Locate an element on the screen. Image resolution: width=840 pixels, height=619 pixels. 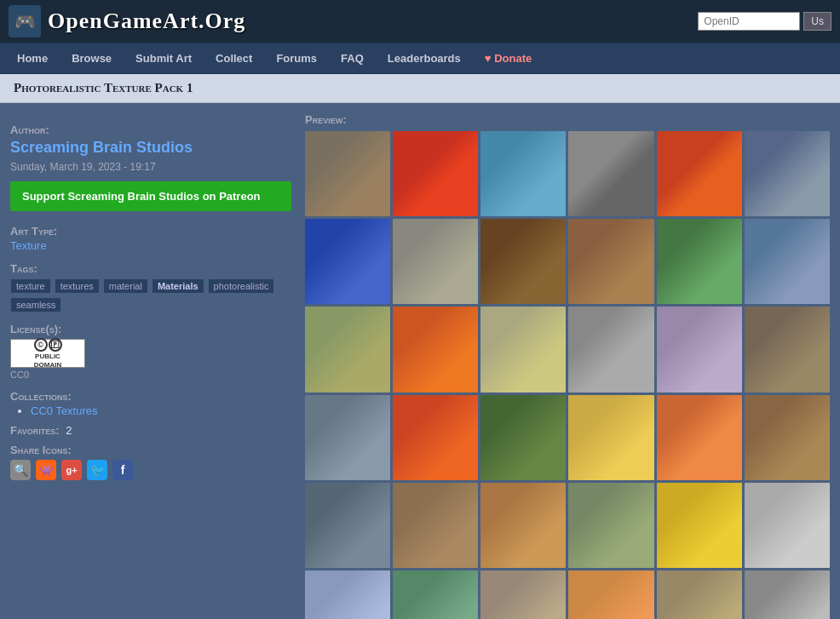
art-type-label: Art Type: is located at coordinates (151, 232).